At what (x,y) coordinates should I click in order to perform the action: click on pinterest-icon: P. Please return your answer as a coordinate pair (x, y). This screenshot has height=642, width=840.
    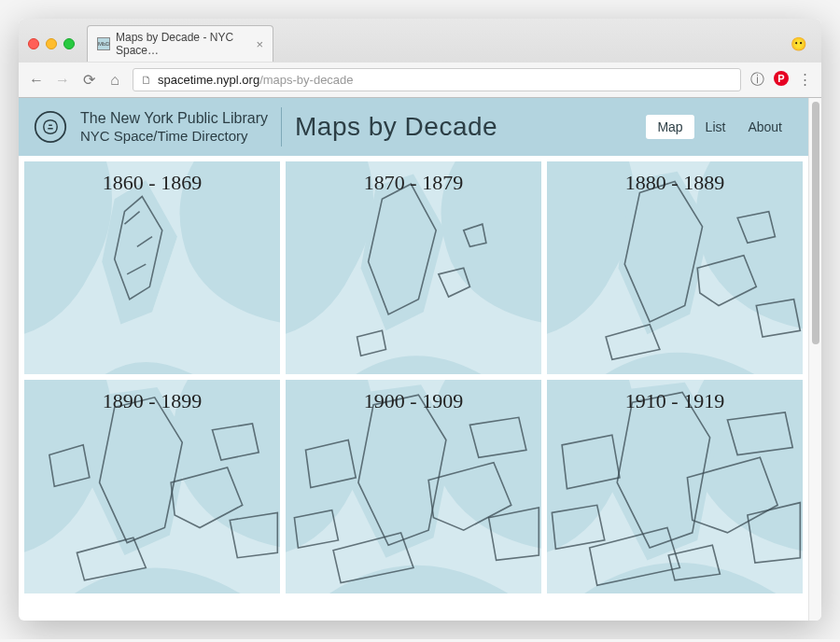
    Looking at the image, I should click on (781, 78).